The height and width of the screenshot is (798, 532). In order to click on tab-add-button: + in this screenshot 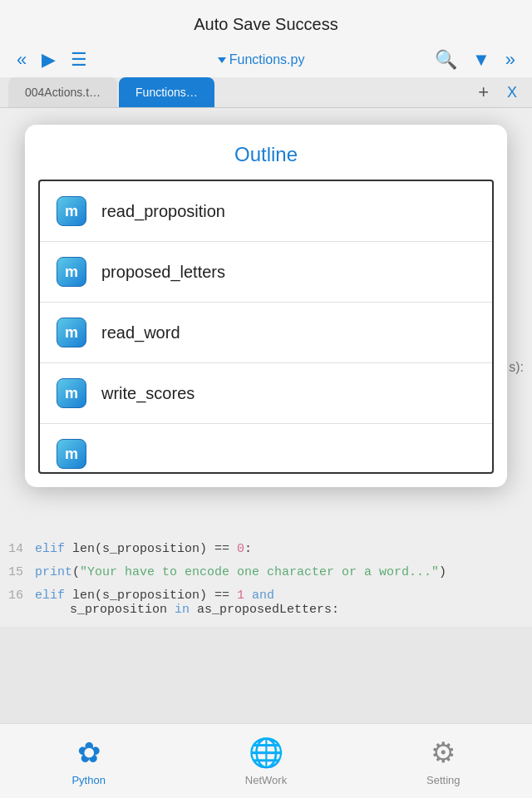, I will do `click(484, 92)`.